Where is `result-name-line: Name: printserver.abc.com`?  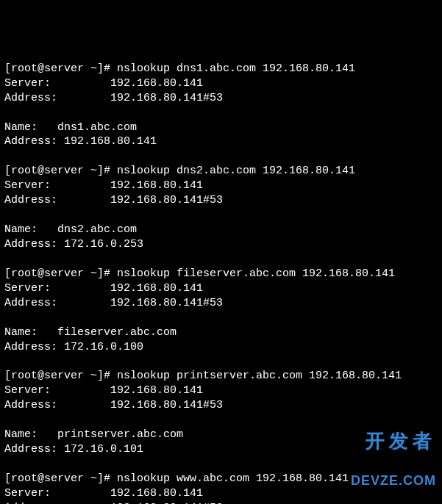 result-name-line: Name: printserver.abc.com is located at coordinates (221, 435).